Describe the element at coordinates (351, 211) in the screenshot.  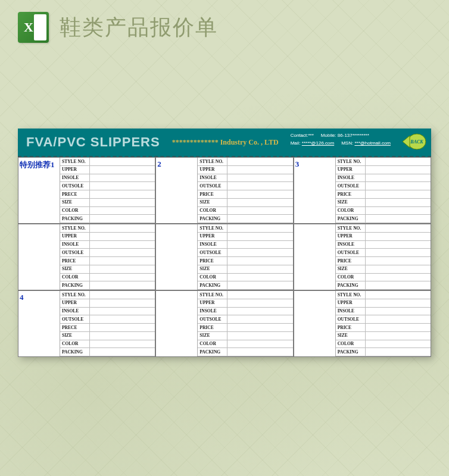
I see `field-name: COLOR` at that location.